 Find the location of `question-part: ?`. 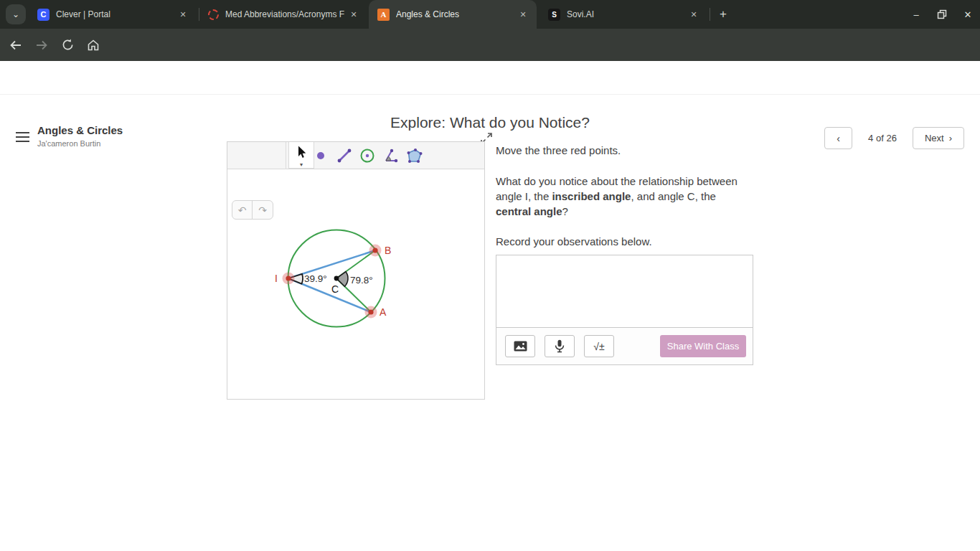

question-part: ? is located at coordinates (565, 211).